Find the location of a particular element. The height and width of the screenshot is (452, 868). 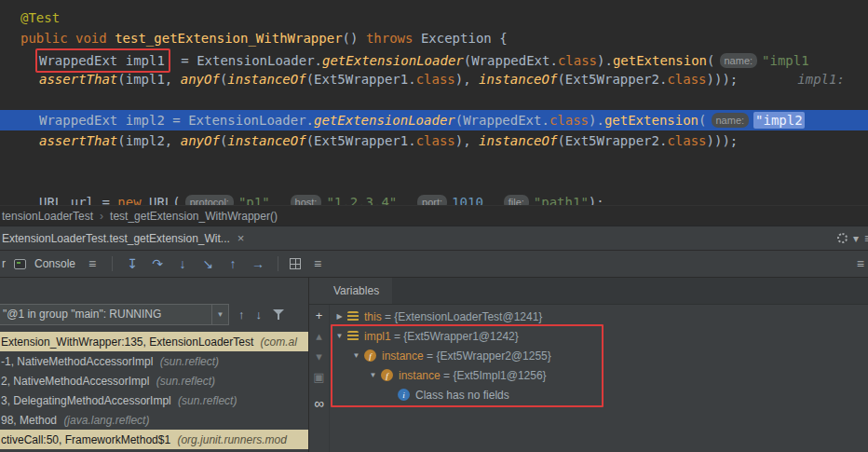

execution-line: WrappedExt impl2 = ExtensionLoader.getEx… is located at coordinates (434, 120).